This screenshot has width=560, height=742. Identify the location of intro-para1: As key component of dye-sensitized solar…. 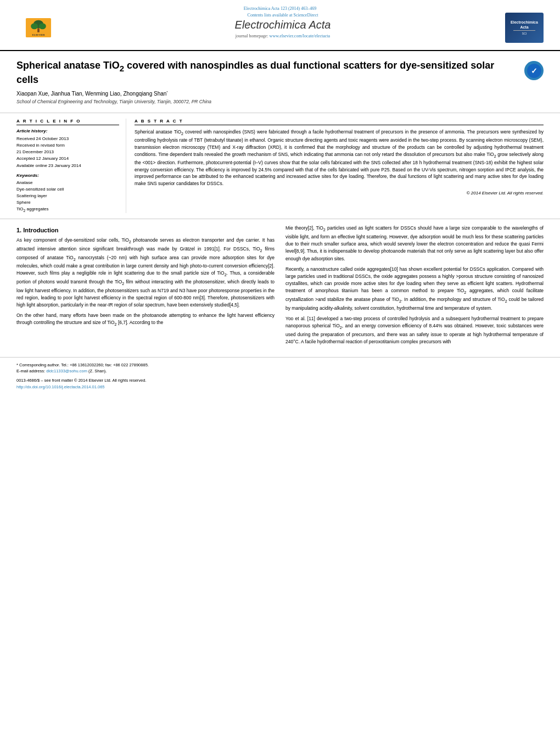
(145, 272).